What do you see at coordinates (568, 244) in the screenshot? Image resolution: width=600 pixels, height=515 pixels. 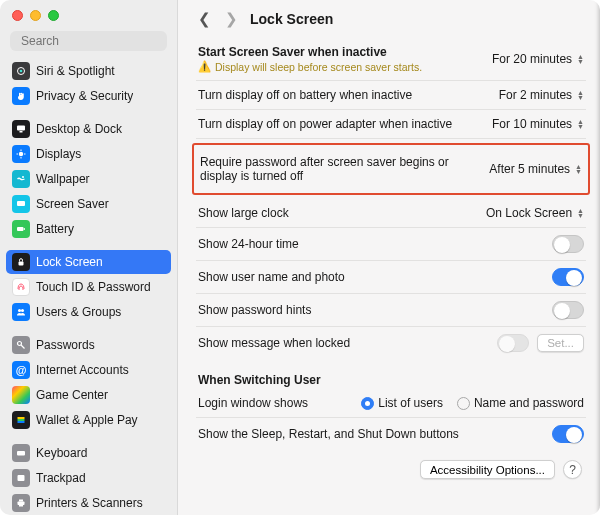 I see `toggle-24h-time` at bounding box center [568, 244].